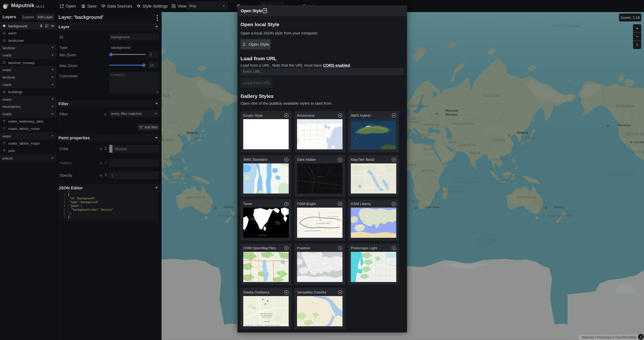 This screenshot has width=644, height=340. What do you see at coordinates (639, 142) in the screenshot?
I see `svg-text: Los Angeles` at bounding box center [639, 142].